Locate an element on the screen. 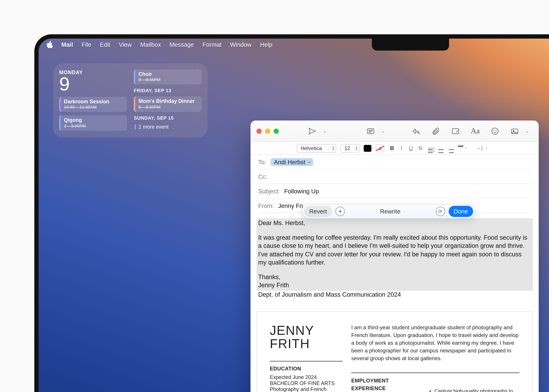 This screenshot has height=392, width=549. resume-emp-heading: EMPLOYMENT EXPERIENCE is located at coordinates (387, 385).